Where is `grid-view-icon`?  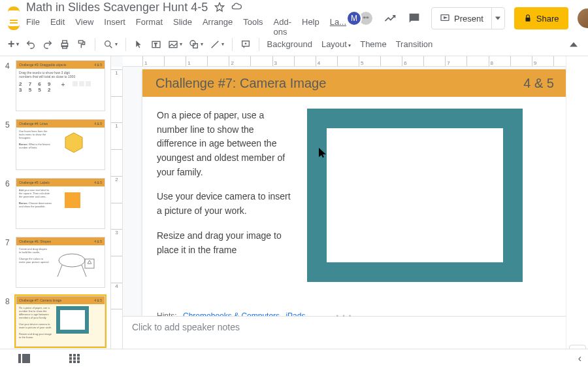
grid-view-icon is located at coordinates (74, 358).